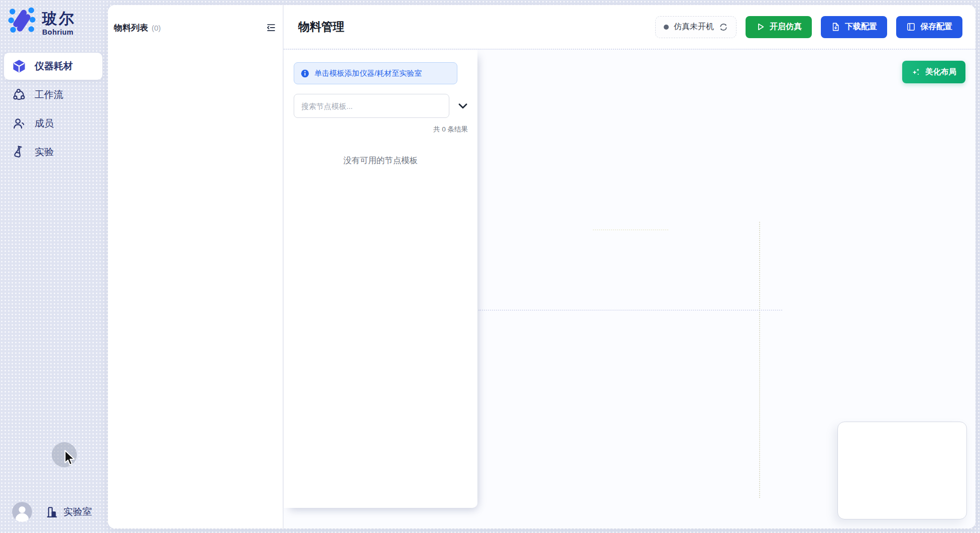 Image resolution: width=980 pixels, height=533 pixels. Describe the element at coordinates (53, 123) in the screenshot. I see `sidebar-item-members: 成员` at that location.